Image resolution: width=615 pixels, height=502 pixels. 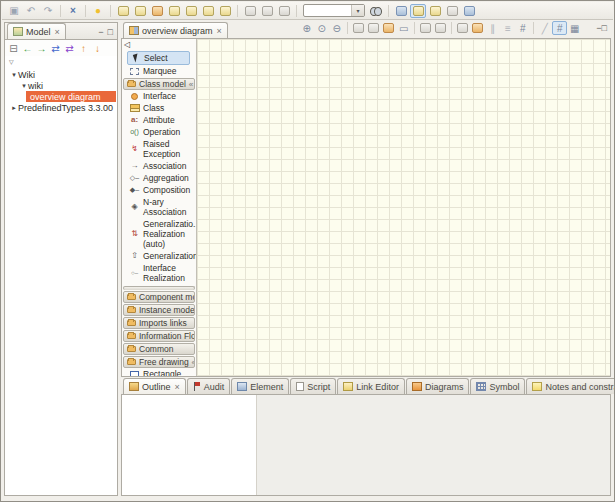 What do you see at coordinates (176, 30) in the screenshot?
I see `tab-overview-diagram: overview diagram ×` at bounding box center [176, 30].